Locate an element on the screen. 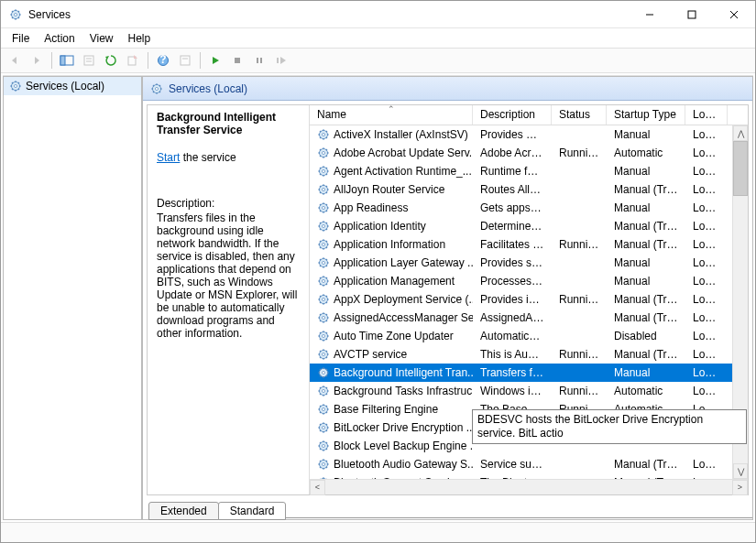 Image resolution: width=756 pixels, height=543 pixels. service-row: Background Intelligent Tran...Transfers … is located at coordinates (529, 373).